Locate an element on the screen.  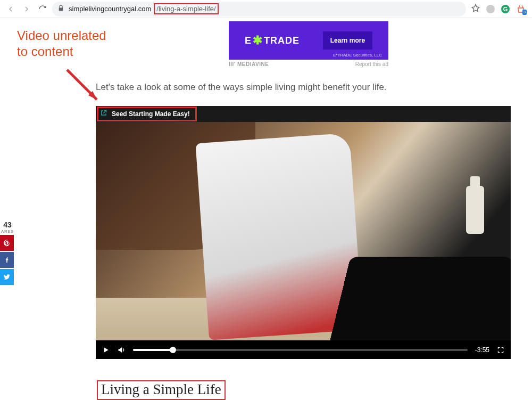
share-label: ARES is located at coordinates (7, 231).